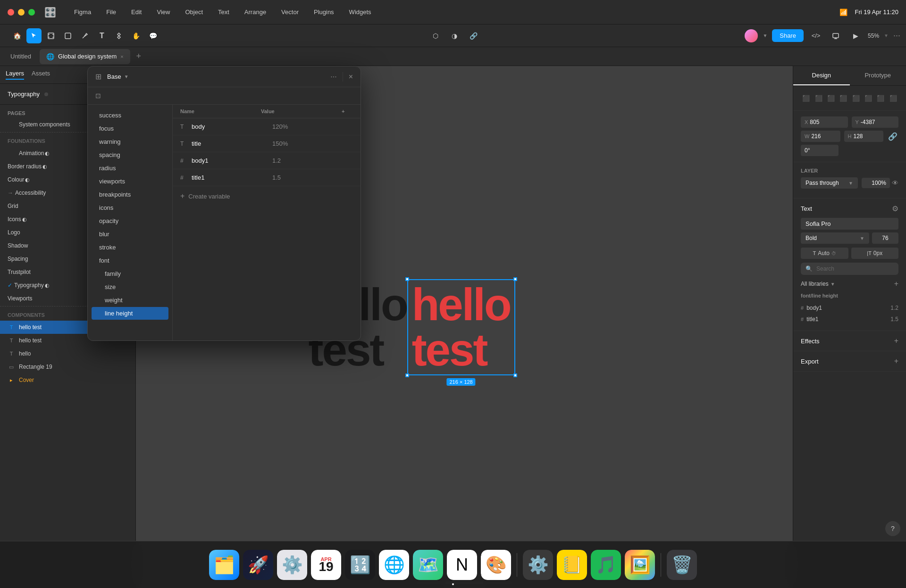 The image size is (906, 588). I want to click on tab-add-button: +, so click(139, 57).